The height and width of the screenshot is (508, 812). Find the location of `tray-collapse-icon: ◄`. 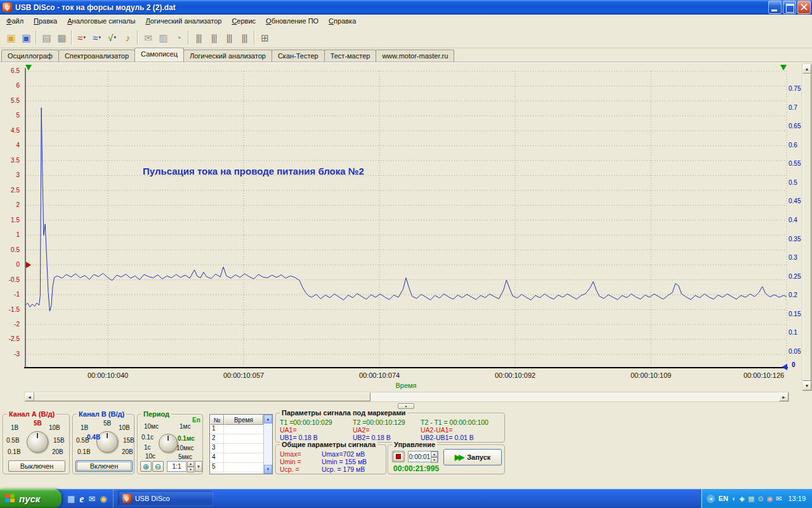

tray-collapse-icon: ◄ is located at coordinates (710, 499).